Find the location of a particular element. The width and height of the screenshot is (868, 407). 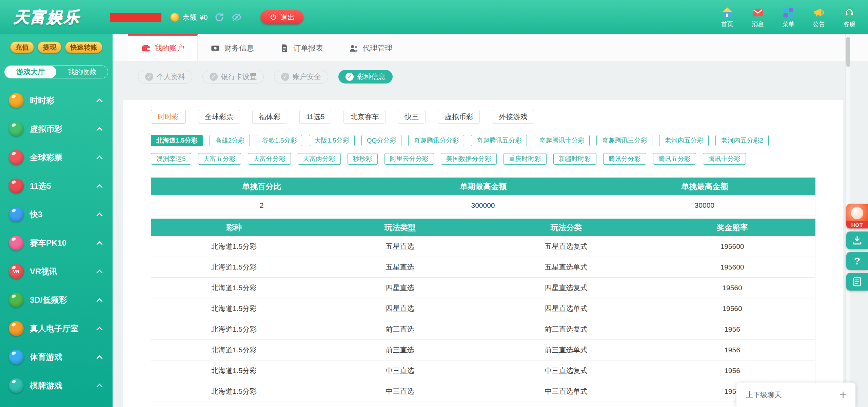

banknote-icon is located at coordinates (215, 48).